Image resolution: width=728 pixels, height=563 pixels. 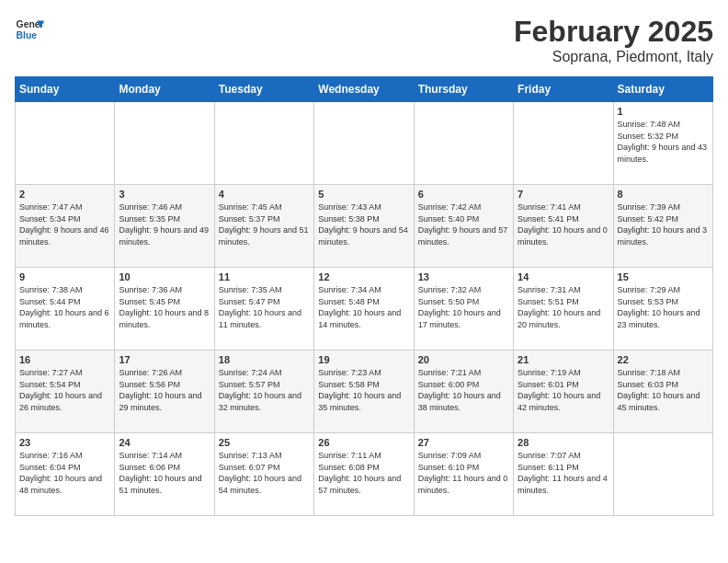 What do you see at coordinates (563, 307) in the screenshot?
I see `day-info: Sunrise: 7:31 AM Sunset: 5:51 PM Dayligh…` at bounding box center [563, 307].